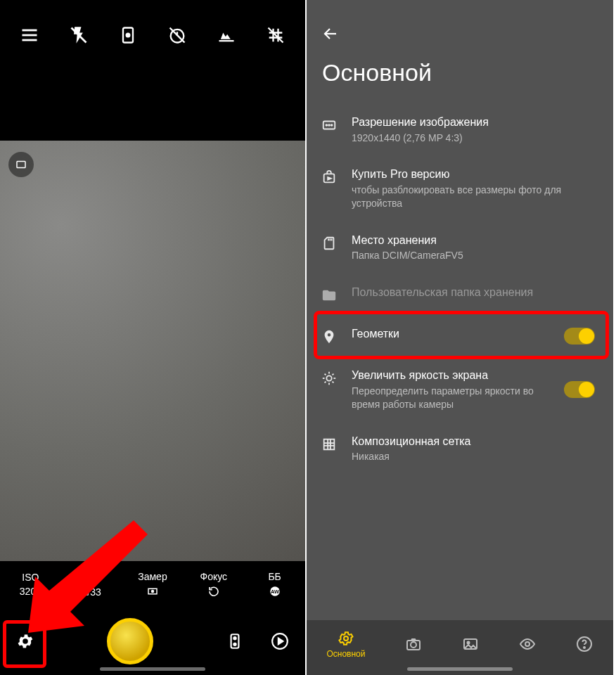 This screenshot has width=616, height=675. Describe the element at coordinates (460, 10) in the screenshot. I see `status-bar` at that location.